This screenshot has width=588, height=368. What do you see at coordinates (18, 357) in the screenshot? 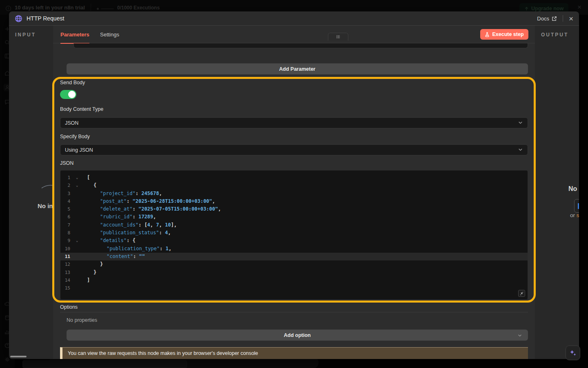
I see `scrollbar` at bounding box center [18, 357].